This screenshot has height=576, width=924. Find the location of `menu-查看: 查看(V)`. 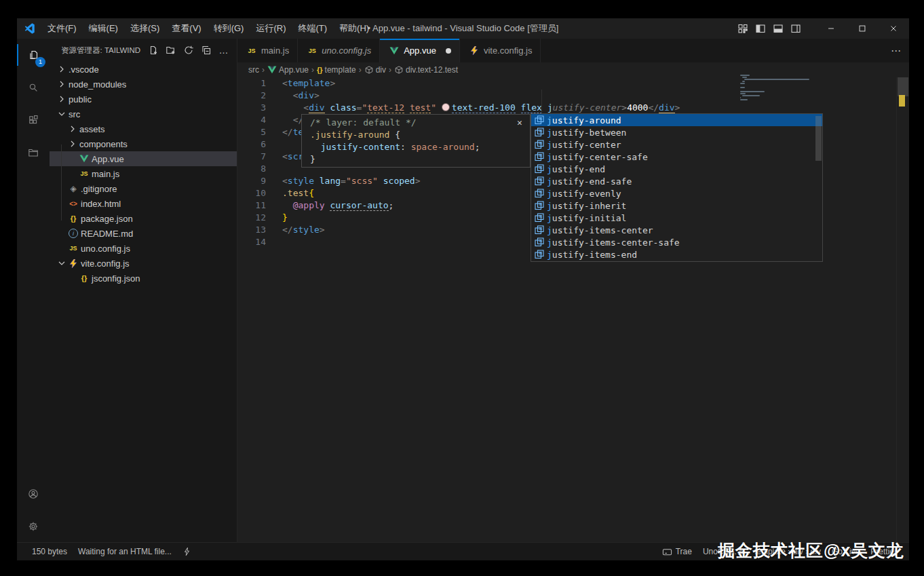

menu-查看: 查看(V) is located at coordinates (186, 28).